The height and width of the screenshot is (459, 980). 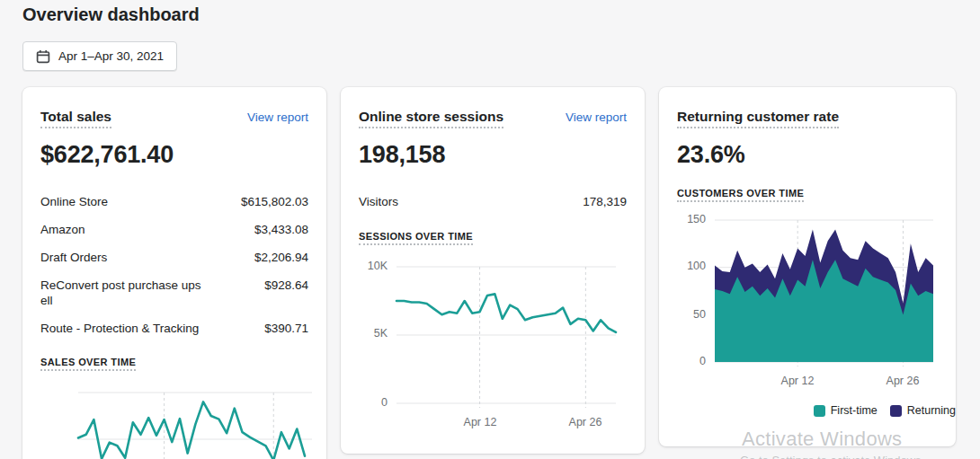 What do you see at coordinates (854, 410) in the screenshot?
I see `legend-label: First-time` at bounding box center [854, 410].